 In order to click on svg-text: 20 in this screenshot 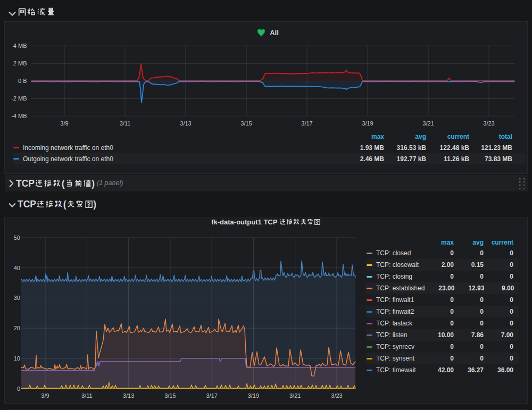, I will do `click(17, 328)`.